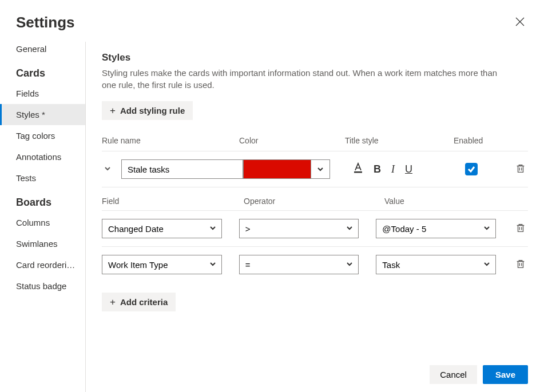  I want to click on sidebar-item-annotations: Annotations, so click(42, 157).